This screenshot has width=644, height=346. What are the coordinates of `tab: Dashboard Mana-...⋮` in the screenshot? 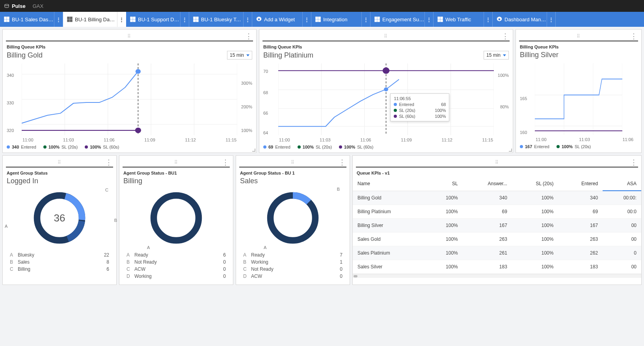 It's located at (524, 19).